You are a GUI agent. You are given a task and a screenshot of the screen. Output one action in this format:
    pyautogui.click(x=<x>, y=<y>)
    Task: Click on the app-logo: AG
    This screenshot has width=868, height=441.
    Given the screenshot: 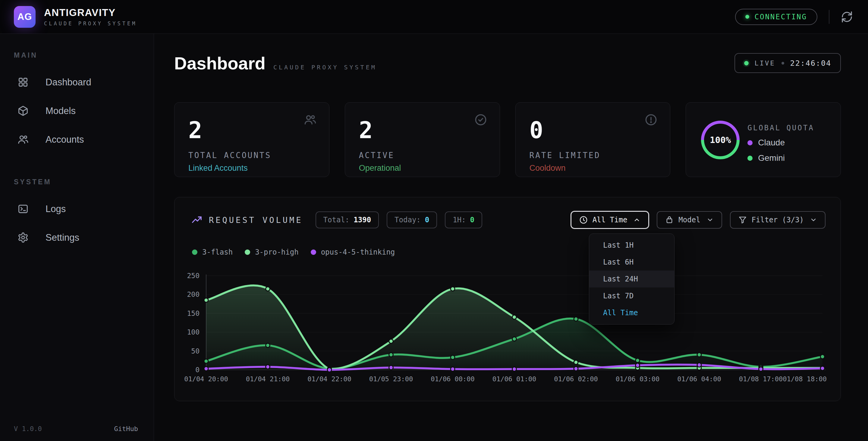 What is the action you would take?
    pyautogui.click(x=25, y=17)
    